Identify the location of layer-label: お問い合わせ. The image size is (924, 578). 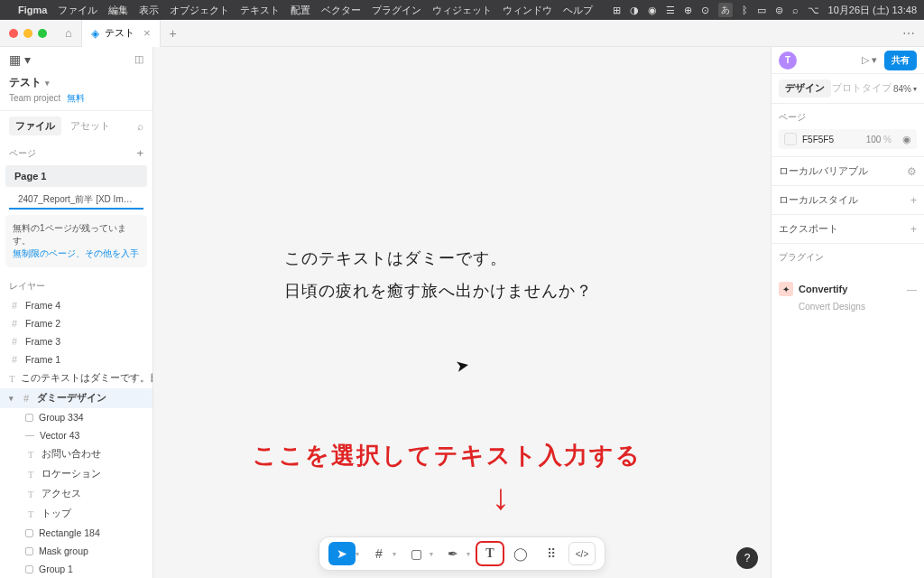
(71, 454).